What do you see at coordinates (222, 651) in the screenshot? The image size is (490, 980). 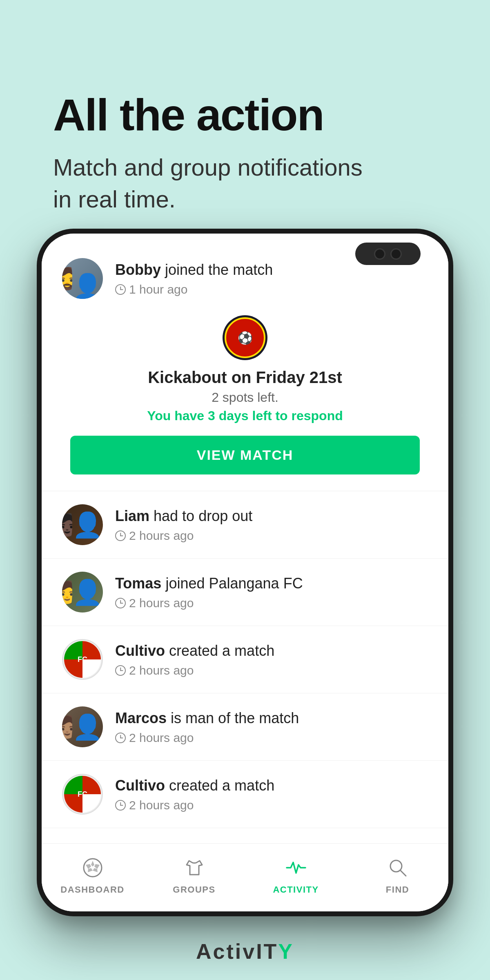 I see `cultivo1-action: created a match` at bounding box center [222, 651].